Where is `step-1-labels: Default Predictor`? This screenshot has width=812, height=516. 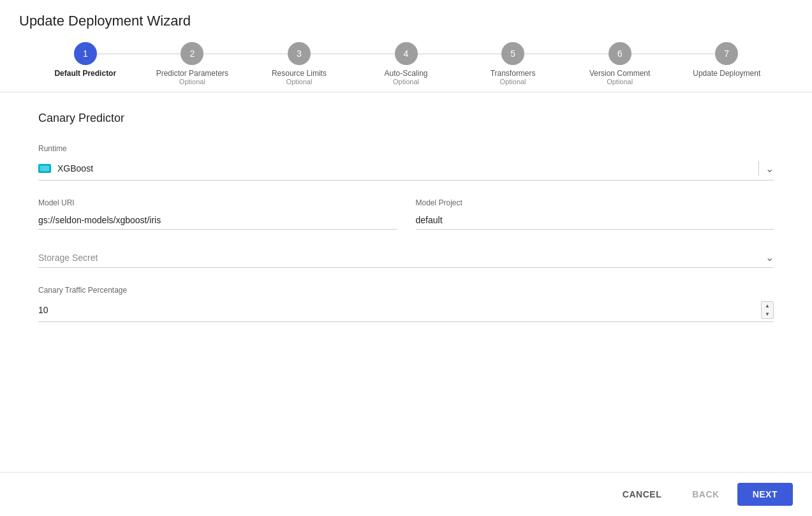 step-1-labels: Default Predictor is located at coordinates (85, 73).